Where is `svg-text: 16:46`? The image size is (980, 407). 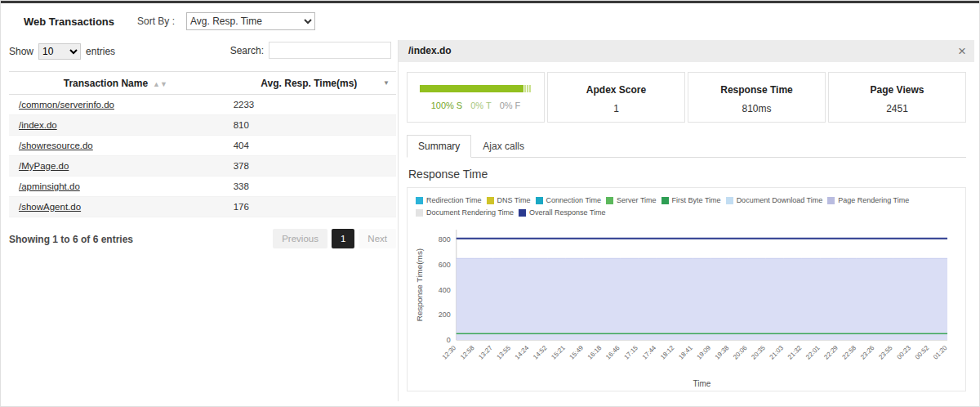 svg-text: 16:46 is located at coordinates (612, 353).